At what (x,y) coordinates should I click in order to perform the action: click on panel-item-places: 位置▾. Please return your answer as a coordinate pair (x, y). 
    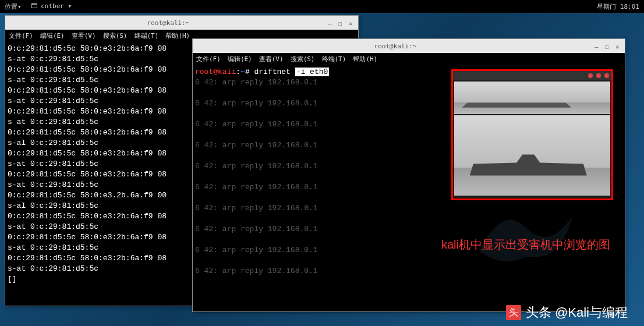
    Looking at the image, I should click on (13, 7).